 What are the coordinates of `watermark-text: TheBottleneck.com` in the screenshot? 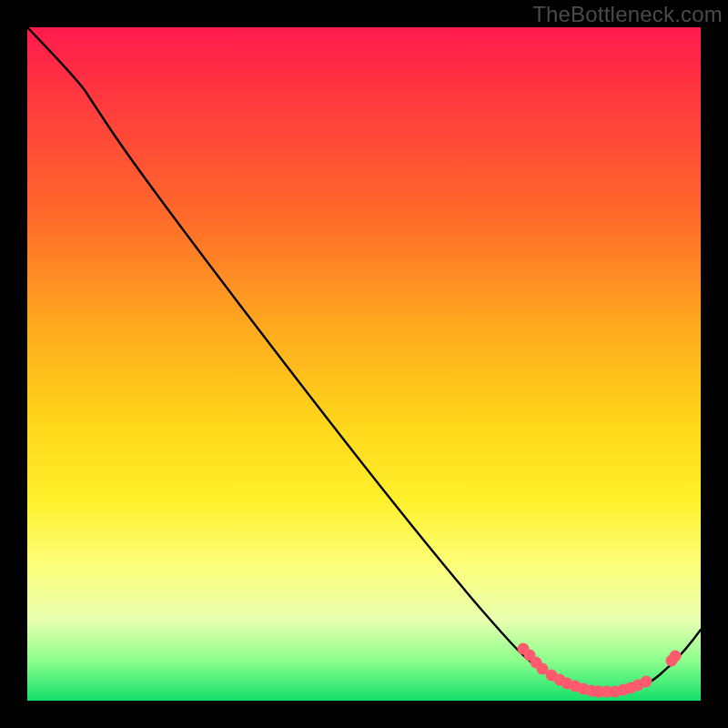 It's located at (628, 15).